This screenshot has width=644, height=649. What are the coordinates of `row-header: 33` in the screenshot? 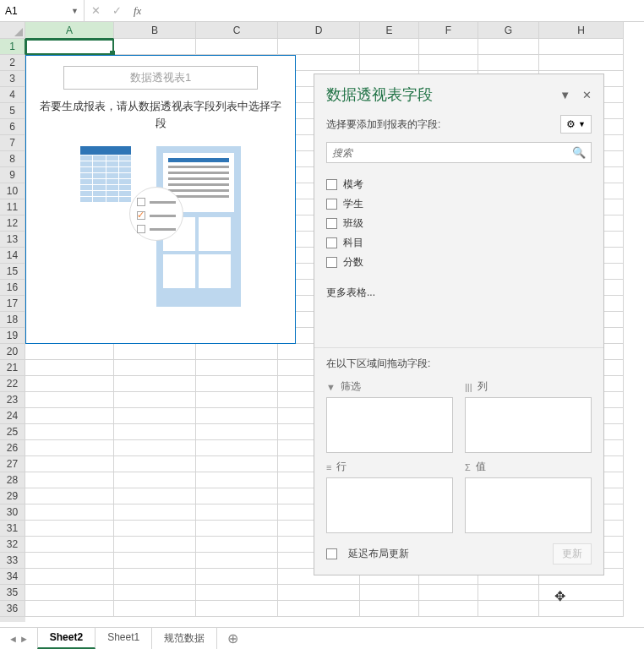 It's located at (13, 561).